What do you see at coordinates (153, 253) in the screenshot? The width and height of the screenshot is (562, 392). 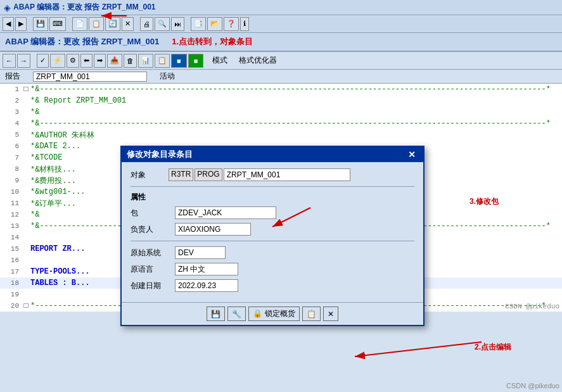 I see `origin-label: 原始系统` at bounding box center [153, 253].